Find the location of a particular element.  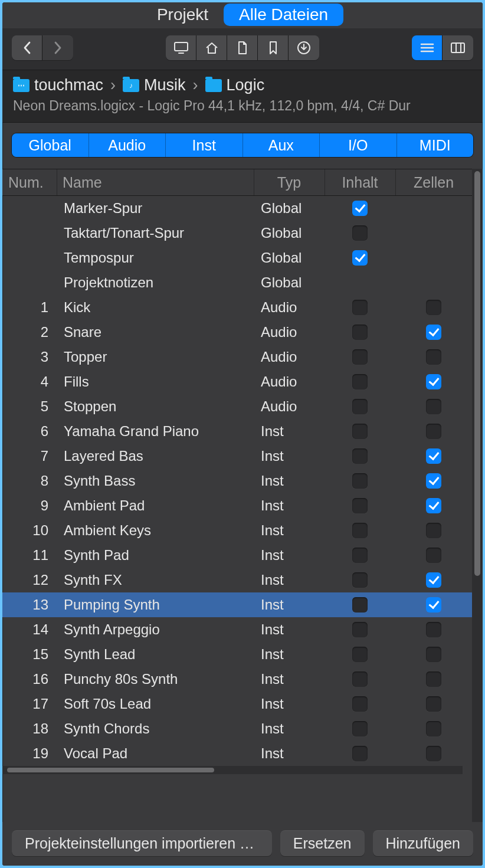

col-num: Num. is located at coordinates (30, 182).